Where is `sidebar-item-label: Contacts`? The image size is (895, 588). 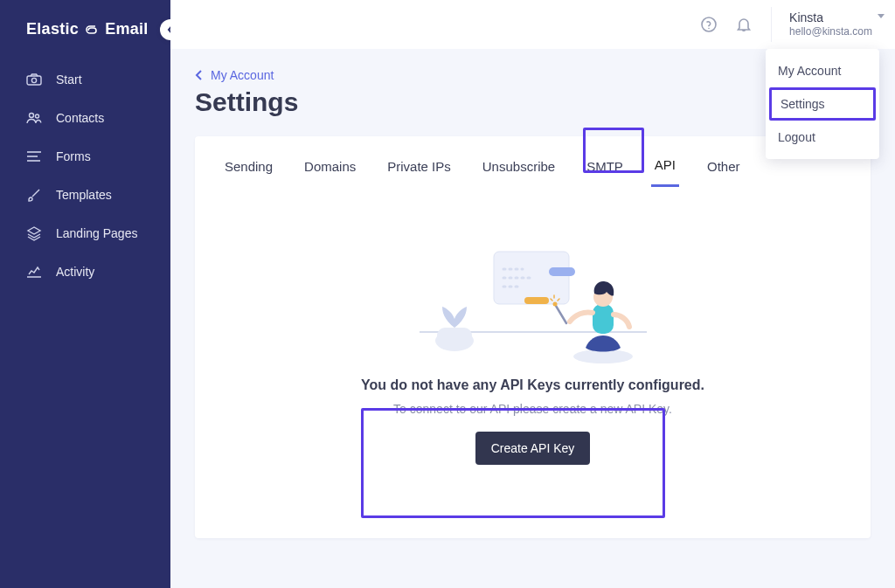 sidebar-item-label: Contacts is located at coordinates (80, 118).